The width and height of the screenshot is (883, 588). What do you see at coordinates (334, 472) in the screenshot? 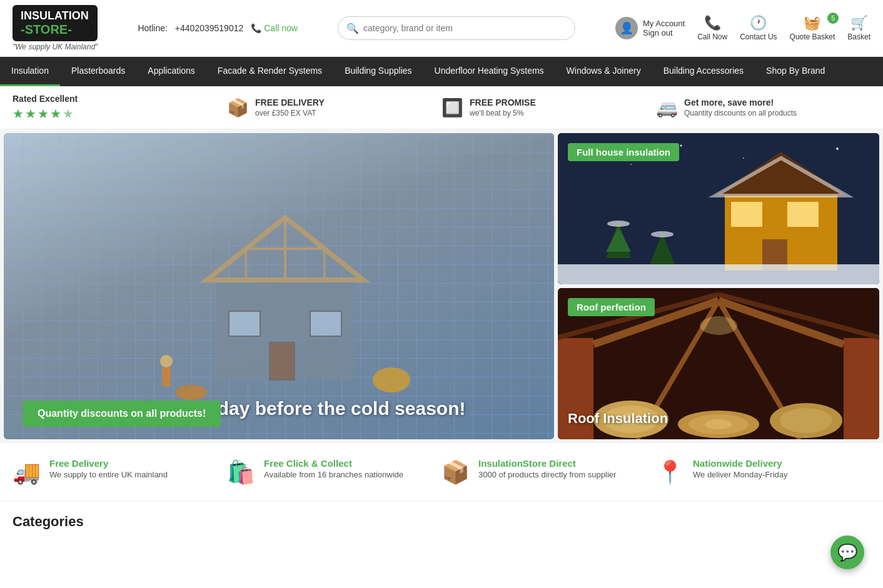
I see `service-click-collect: 🛍️ Free Click & Collect Available from 1…` at bounding box center [334, 472].